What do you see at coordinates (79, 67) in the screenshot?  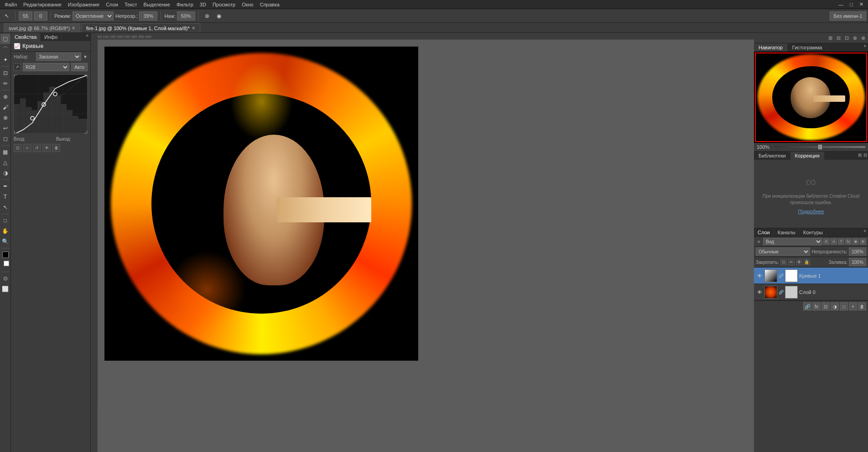 I see `auto-btn: Авто` at bounding box center [79, 67].